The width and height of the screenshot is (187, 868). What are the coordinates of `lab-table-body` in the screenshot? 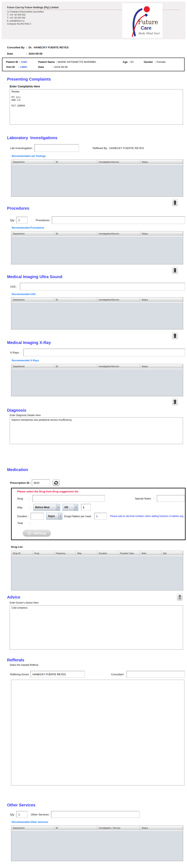 It's located at (97, 181).